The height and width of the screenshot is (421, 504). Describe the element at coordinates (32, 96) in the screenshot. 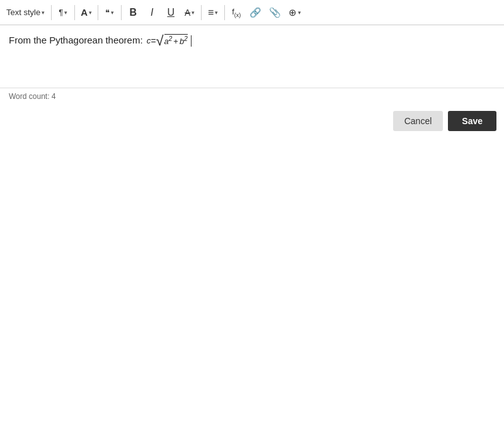

I see `word-count-label: Word count: 4` at that location.